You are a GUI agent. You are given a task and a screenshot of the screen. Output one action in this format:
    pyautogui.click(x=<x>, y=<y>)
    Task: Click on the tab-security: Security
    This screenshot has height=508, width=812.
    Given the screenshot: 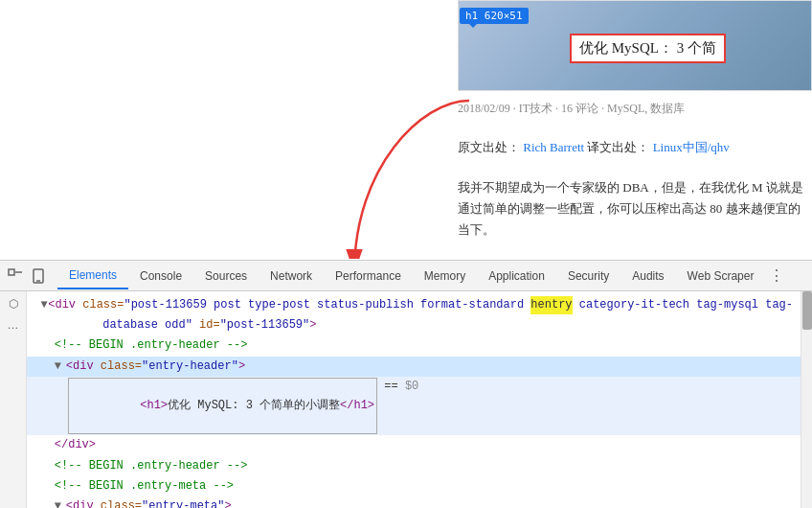 What is the action you would take?
    pyautogui.click(x=588, y=276)
    